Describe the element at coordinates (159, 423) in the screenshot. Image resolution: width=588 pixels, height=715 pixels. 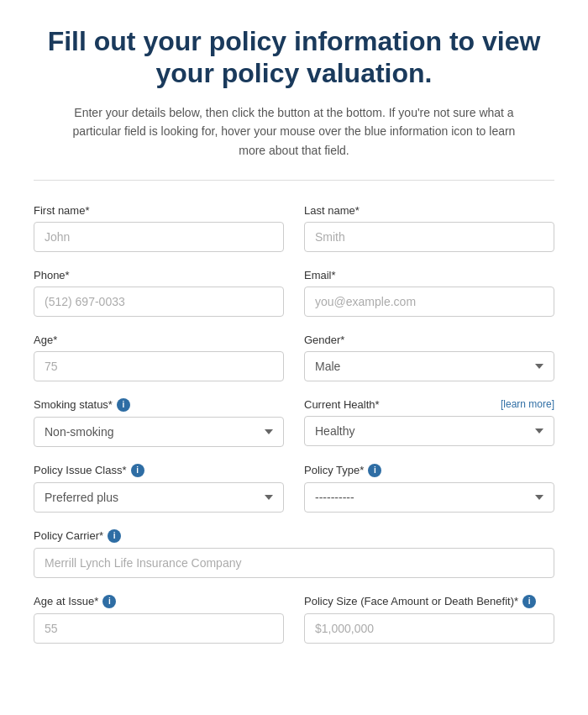
I see `smoking-status-group: Smoking status* i Non-smoking Smoking` at that location.